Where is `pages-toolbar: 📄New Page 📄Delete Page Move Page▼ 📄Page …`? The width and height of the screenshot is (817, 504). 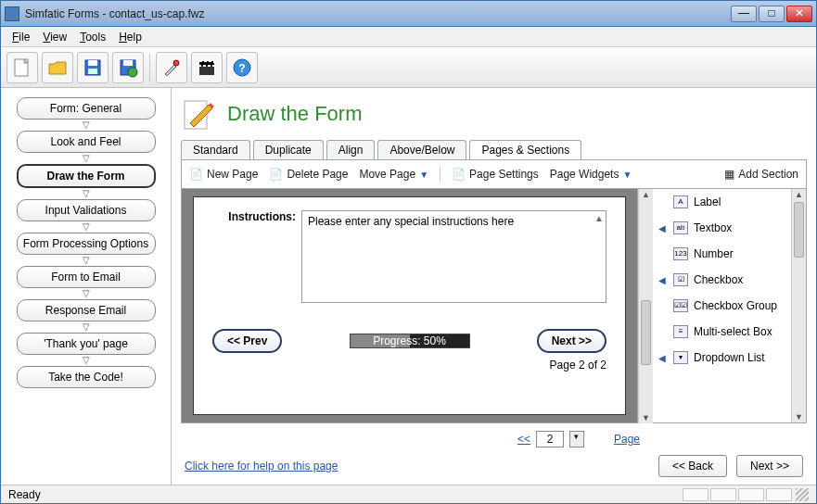
pages-toolbar: 📄New Page 📄Delete Page Move Page▼ 📄Page … is located at coordinates (493, 174).